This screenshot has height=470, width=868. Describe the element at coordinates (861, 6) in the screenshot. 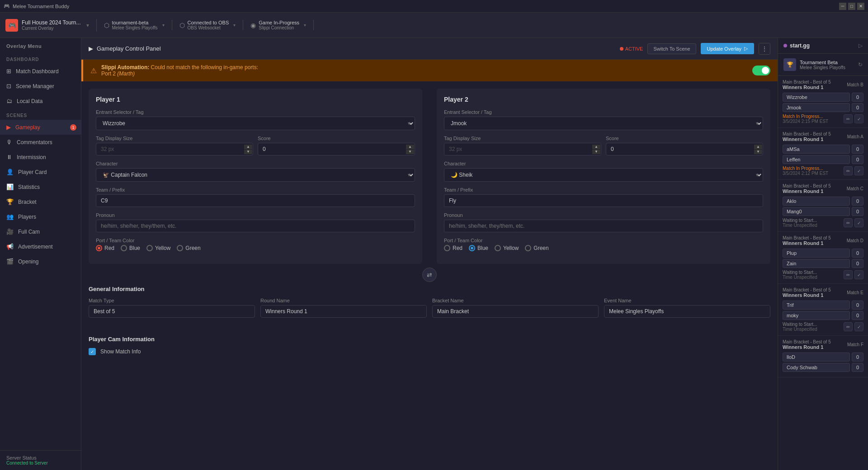

I see `close-button: ✕` at that location.